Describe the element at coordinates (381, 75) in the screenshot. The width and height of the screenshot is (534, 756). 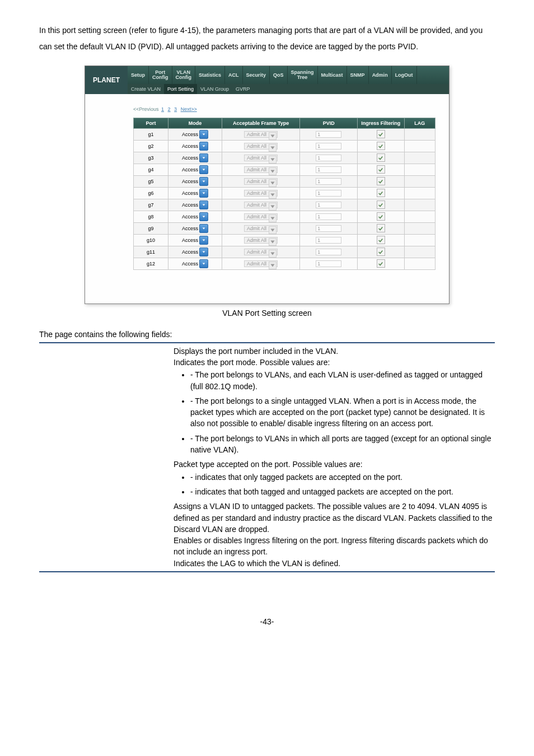
I see `nav-admin: Admin` at that location.